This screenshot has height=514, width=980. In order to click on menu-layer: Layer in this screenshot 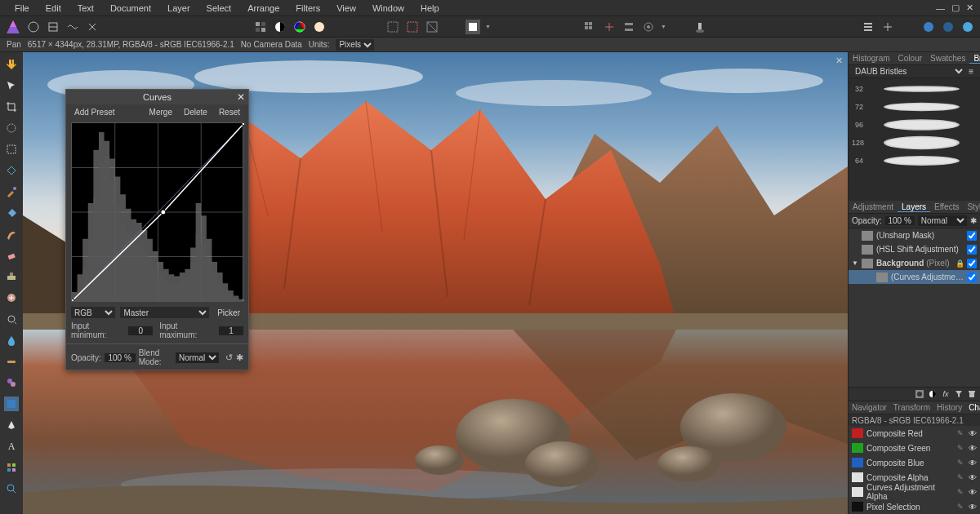, I will do `click(179, 8)`.